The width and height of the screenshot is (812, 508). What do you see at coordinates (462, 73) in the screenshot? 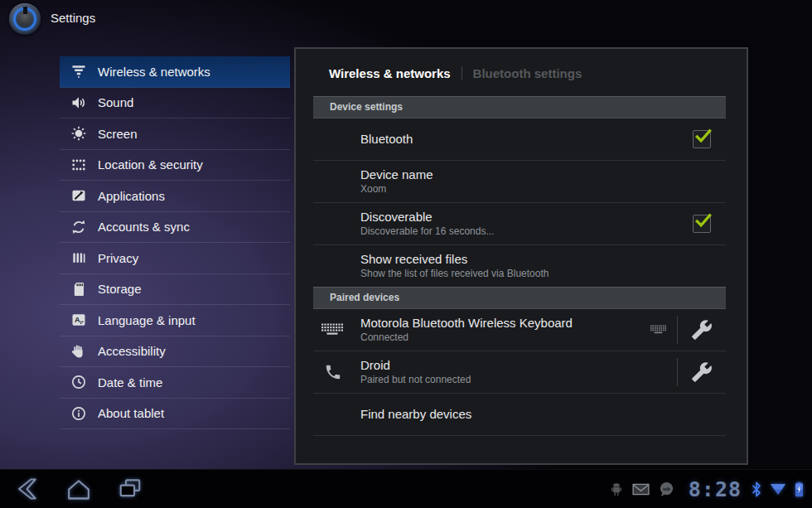
I see `breadcrumb-separator` at bounding box center [462, 73].